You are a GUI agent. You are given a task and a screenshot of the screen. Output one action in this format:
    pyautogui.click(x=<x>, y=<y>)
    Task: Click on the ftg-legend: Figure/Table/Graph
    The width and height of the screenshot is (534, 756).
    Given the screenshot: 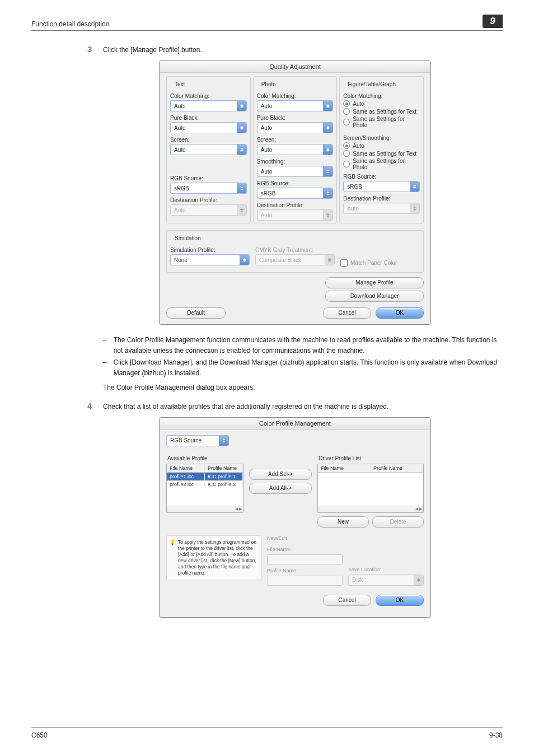 What is the action you would take?
    pyautogui.click(x=372, y=84)
    